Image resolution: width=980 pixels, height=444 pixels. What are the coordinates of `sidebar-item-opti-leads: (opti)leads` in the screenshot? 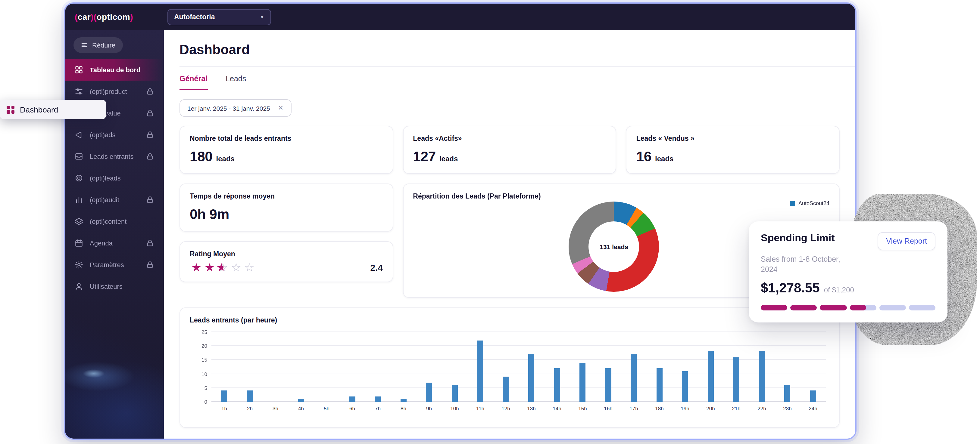 It's located at (115, 178).